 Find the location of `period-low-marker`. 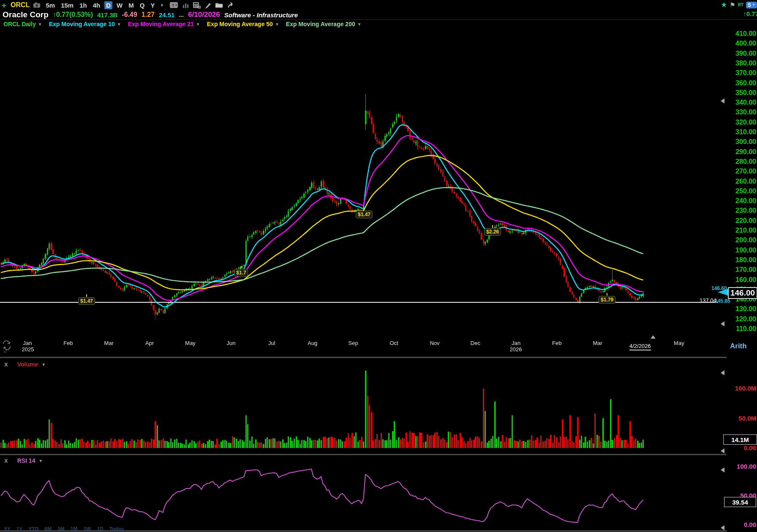

period-low-marker is located at coordinates (722, 324).